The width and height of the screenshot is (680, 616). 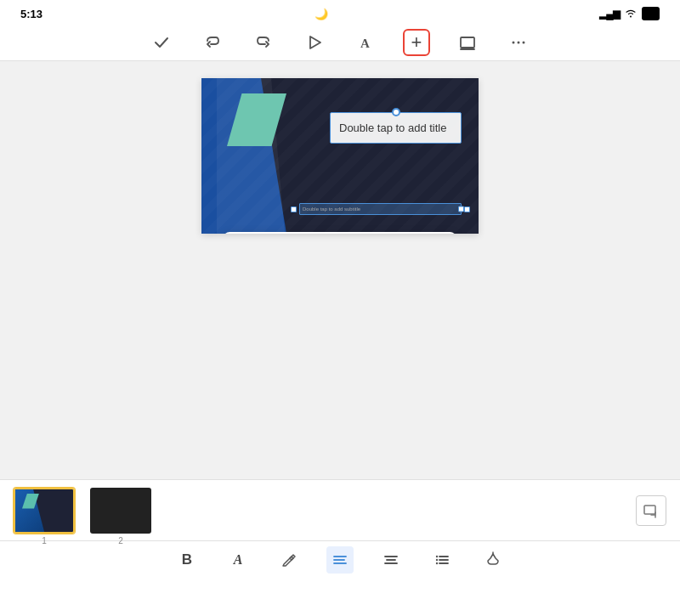 I want to click on undo-button, so click(x=212, y=42).